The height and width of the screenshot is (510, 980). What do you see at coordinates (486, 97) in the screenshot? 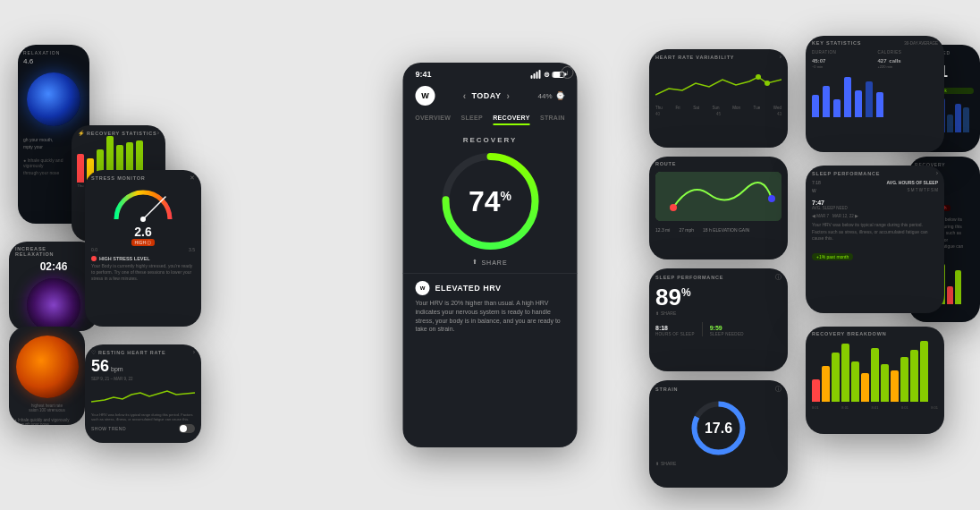
I see `date-nav: ‹ TODAY ›` at bounding box center [486, 97].